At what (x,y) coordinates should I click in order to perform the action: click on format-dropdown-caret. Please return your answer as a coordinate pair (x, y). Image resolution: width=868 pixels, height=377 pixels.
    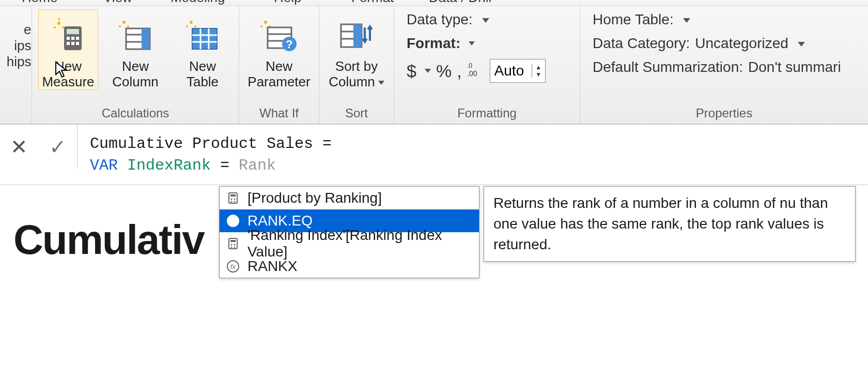
    Looking at the image, I should click on (472, 43).